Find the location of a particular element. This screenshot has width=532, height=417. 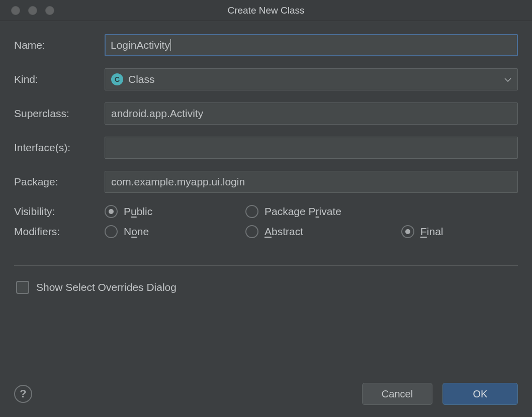

visibility-package-private-radio: Package Private is located at coordinates (323, 212).